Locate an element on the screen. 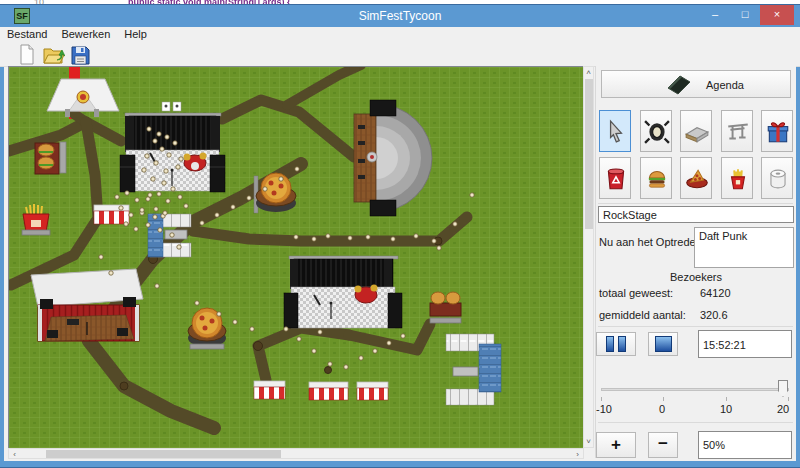  maximize-button: □ is located at coordinates (745, 15).